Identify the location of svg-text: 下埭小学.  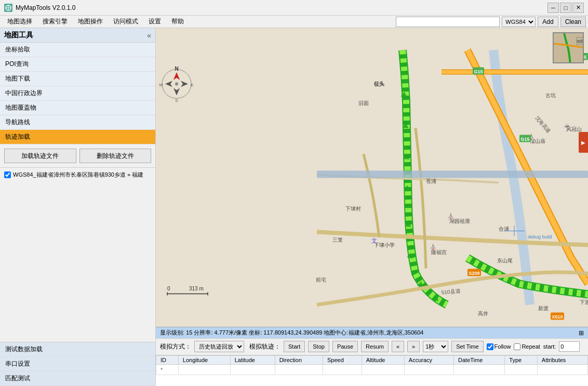
(384, 245).